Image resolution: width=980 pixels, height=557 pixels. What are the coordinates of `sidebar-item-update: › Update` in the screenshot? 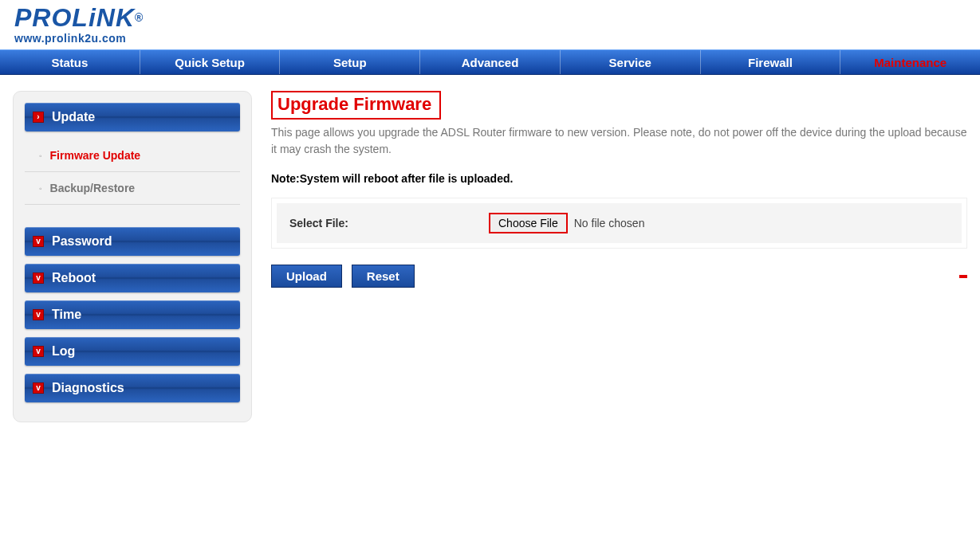 It's located at (132, 117).